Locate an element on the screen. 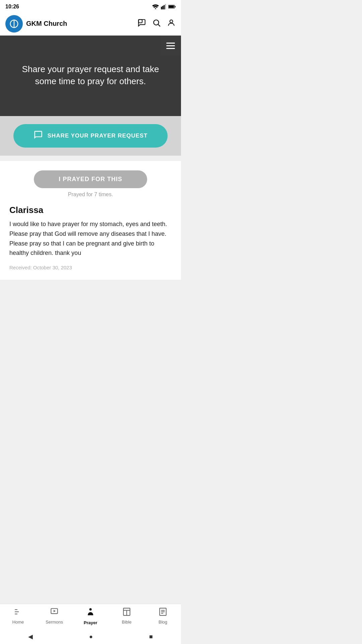  prayed-button-label: I PRAYED FOR THIS is located at coordinates (90, 179).